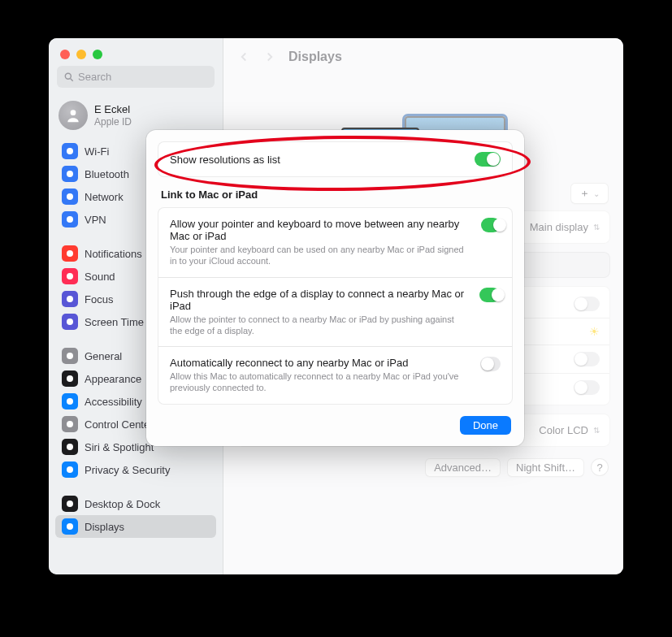 This screenshot has height=637, width=672. Describe the element at coordinates (103, 356) in the screenshot. I see `sidebar-item-label: General` at that location.